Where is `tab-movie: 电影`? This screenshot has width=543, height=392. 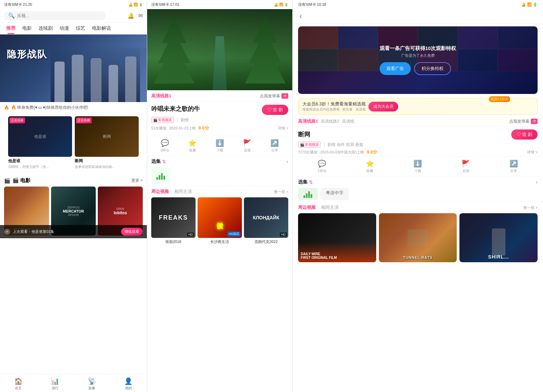
tab-movie: 电影 is located at coordinates (27, 28).